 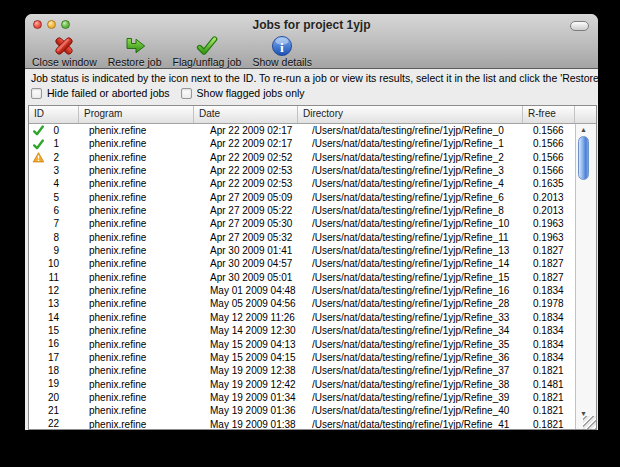 I want to click on zoom-window-icon, so click(x=66, y=24).